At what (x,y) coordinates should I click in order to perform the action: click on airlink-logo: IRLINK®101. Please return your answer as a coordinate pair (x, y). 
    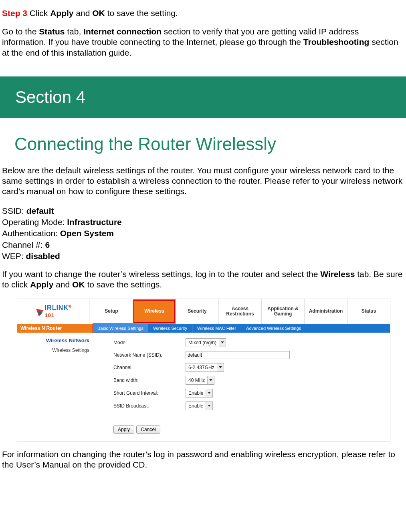
    Looking at the image, I should click on (54, 311).